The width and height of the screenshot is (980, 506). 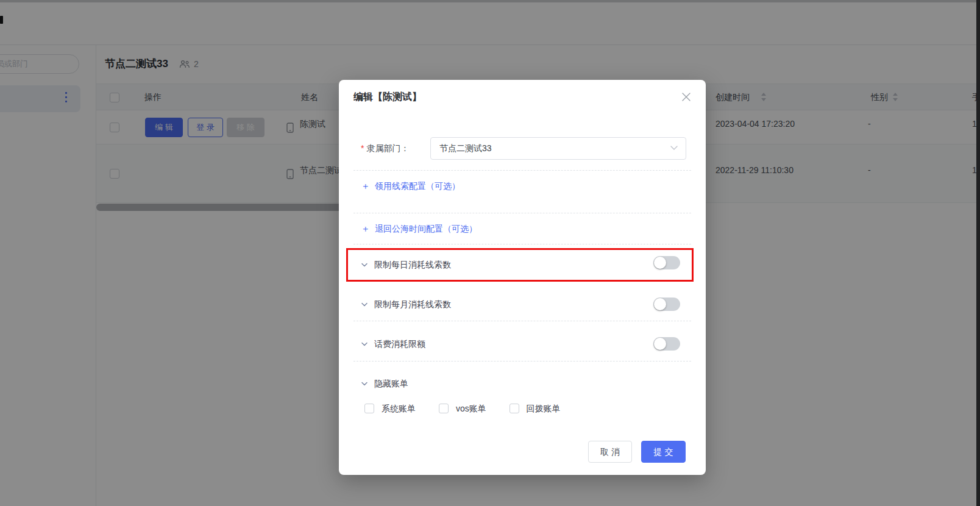 What do you see at coordinates (686, 97) in the screenshot?
I see `close-icon` at bounding box center [686, 97].